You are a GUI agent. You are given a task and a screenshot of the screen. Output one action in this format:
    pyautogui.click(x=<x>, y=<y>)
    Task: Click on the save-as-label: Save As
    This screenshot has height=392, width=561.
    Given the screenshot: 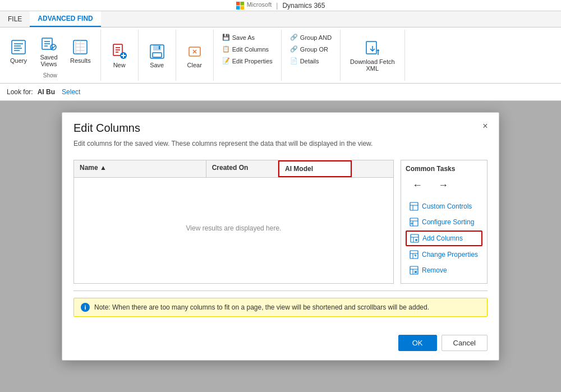 What is the action you would take?
    pyautogui.click(x=243, y=38)
    